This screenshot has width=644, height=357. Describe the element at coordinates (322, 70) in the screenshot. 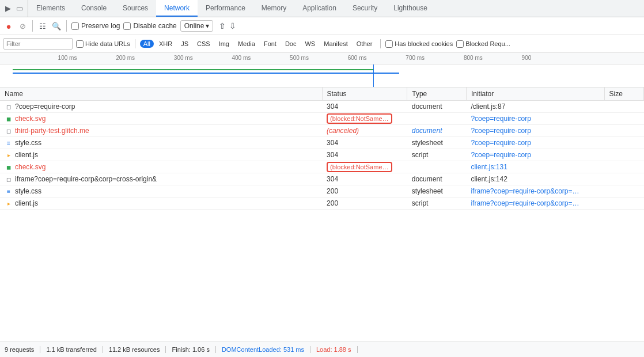

I see `timeline-area: 100 ms 200 ms 300 ms 400 ms 500 ms 600 m…` at that location.